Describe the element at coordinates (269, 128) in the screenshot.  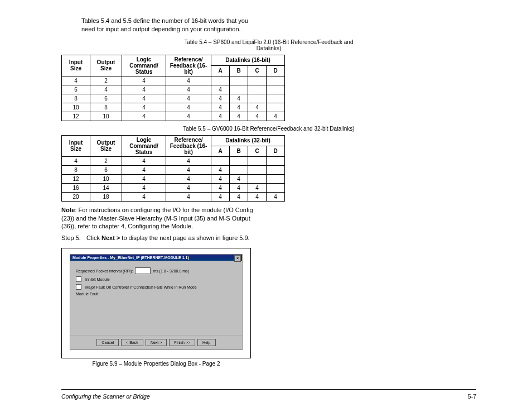
I see `table55-caption: Table 5.5 – GV6000 16-Bit Reference/Feed…` at that location.